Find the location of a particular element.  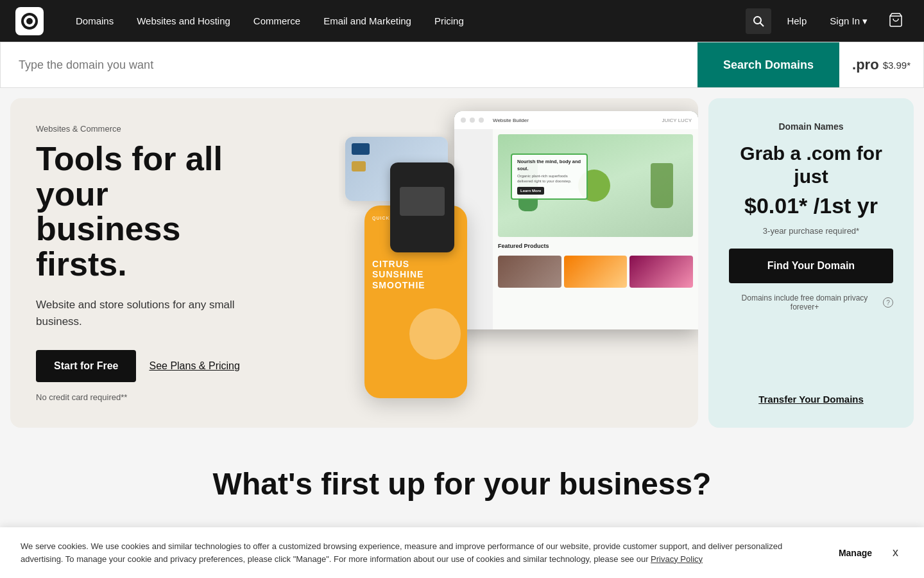

domain-promo-tld: .pro is located at coordinates (866, 65).